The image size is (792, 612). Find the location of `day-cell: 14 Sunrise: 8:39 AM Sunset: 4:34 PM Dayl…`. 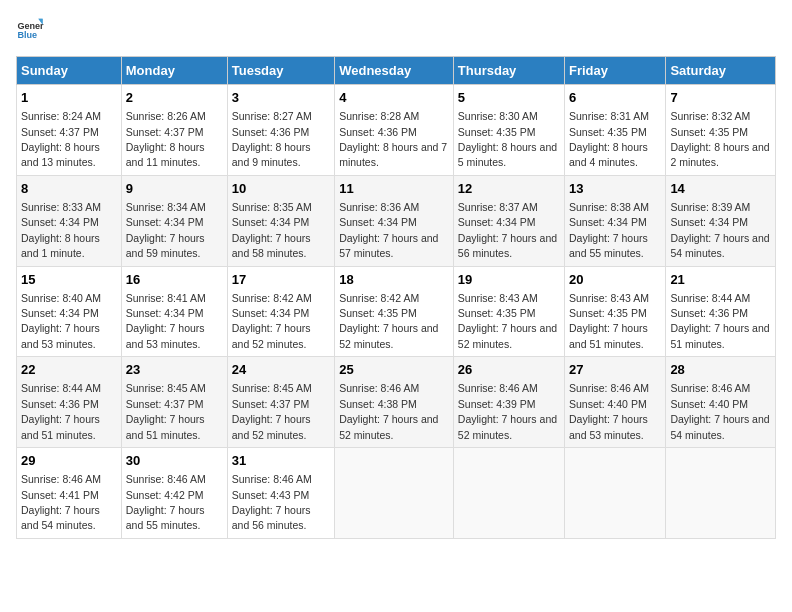

day-cell: 14 Sunrise: 8:39 AM Sunset: 4:34 PM Dayl… is located at coordinates (721, 220).